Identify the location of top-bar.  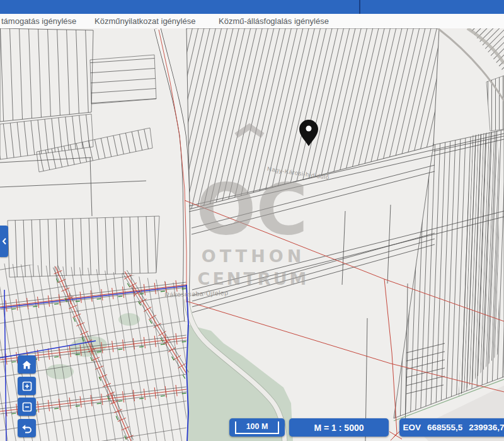
(252, 7).